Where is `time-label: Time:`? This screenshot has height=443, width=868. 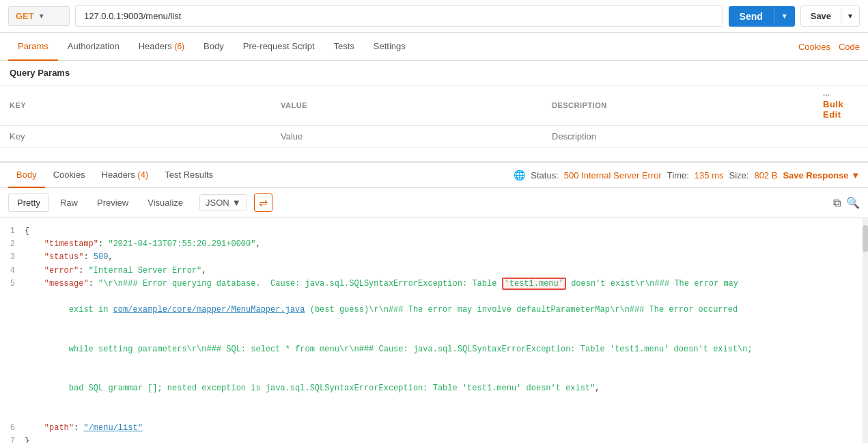
time-label: Time: is located at coordinates (678, 175).